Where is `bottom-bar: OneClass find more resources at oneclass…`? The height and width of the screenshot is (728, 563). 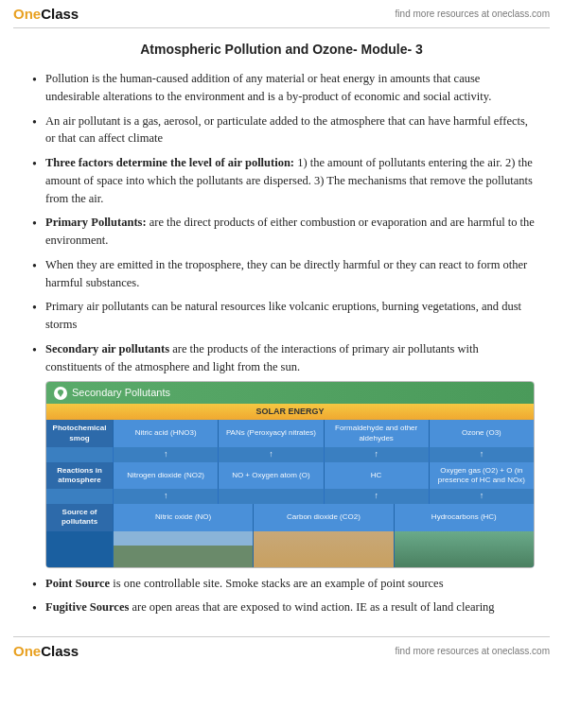
bottom-bar: OneClass find more resources at oneclass… is located at coordinates (282, 650).